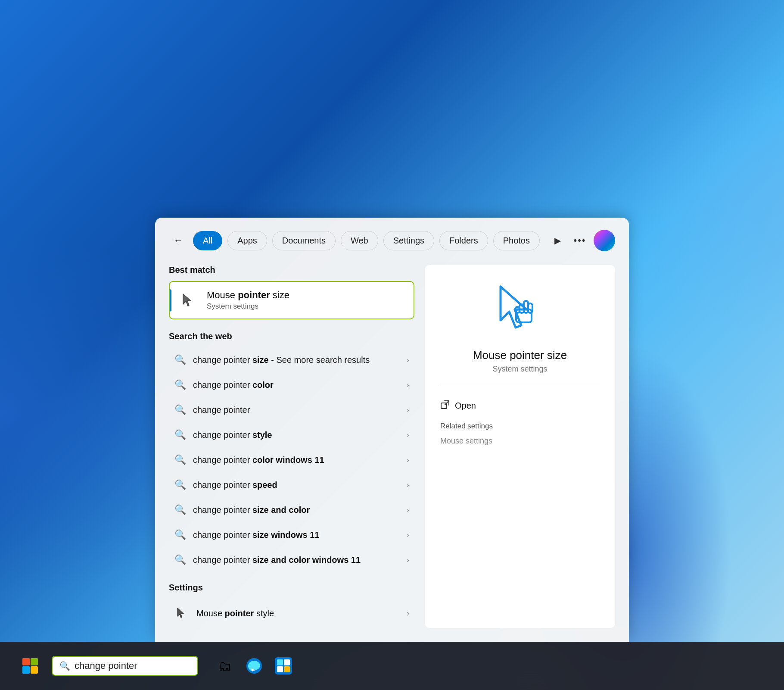  What do you see at coordinates (30, 666) in the screenshot?
I see `start-button` at bounding box center [30, 666].